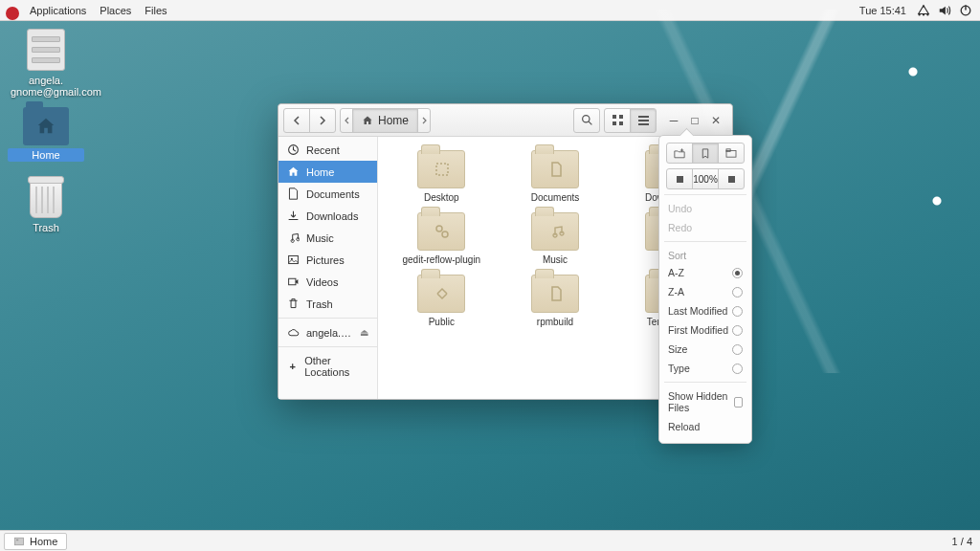 This screenshot has height=551, width=980. Describe the element at coordinates (310, 121) in the screenshot. I see `nav-buttons` at that location.